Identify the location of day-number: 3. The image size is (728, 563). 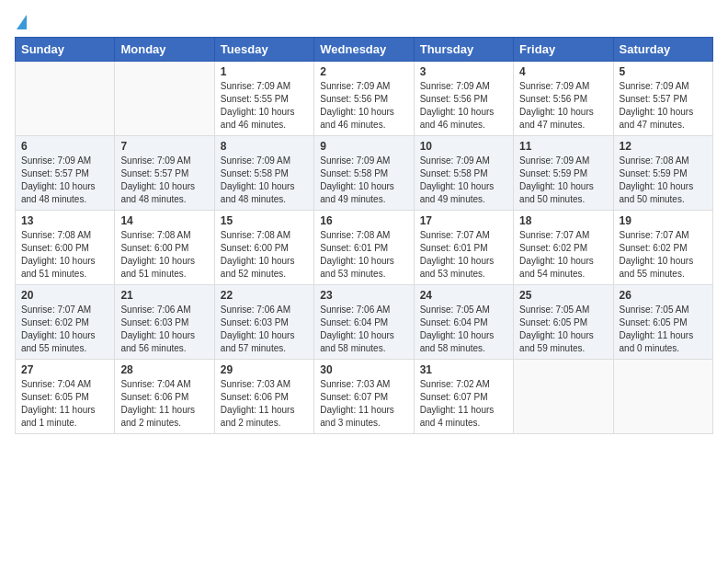
(463, 72).